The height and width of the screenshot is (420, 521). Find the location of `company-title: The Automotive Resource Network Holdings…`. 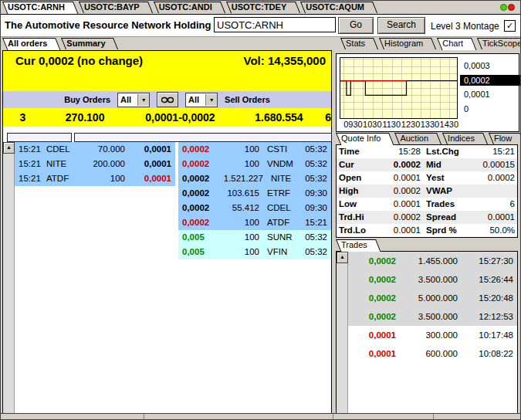

company-title: The Automotive Resource Network Holdings… is located at coordinates (108, 25).